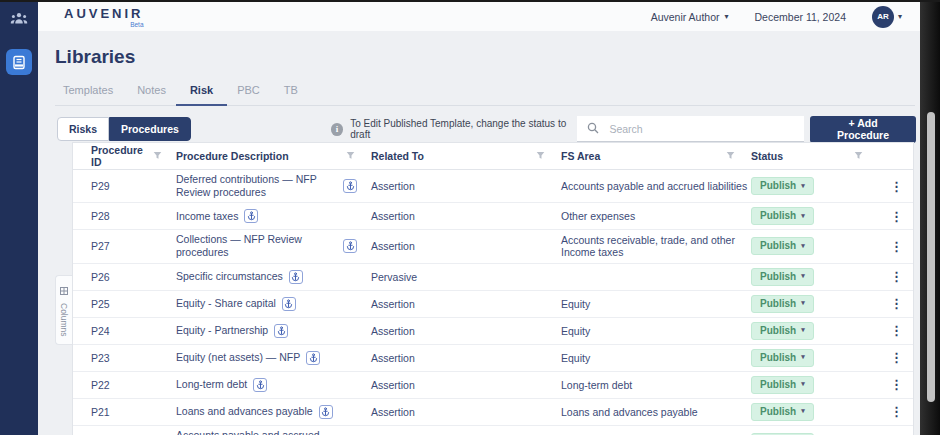  I want to click on procedure-description-cell: Loans and advances payable, so click(274, 412).